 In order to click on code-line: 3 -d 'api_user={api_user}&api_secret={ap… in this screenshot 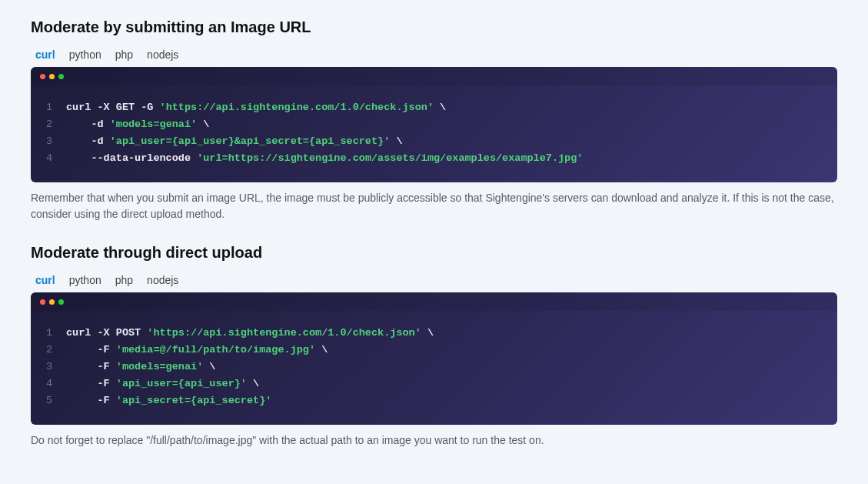, I will do `click(434, 142)`.